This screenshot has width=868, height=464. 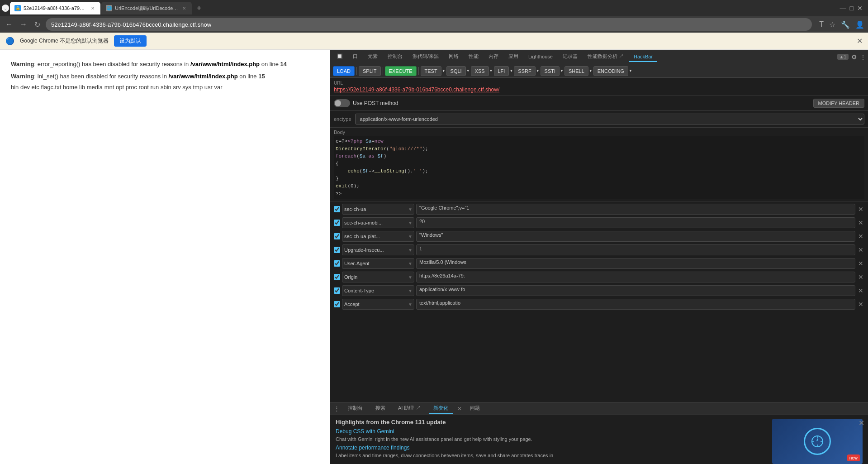 What do you see at coordinates (861, 277) in the screenshot?
I see `header-6-delete: ✕` at bounding box center [861, 277].